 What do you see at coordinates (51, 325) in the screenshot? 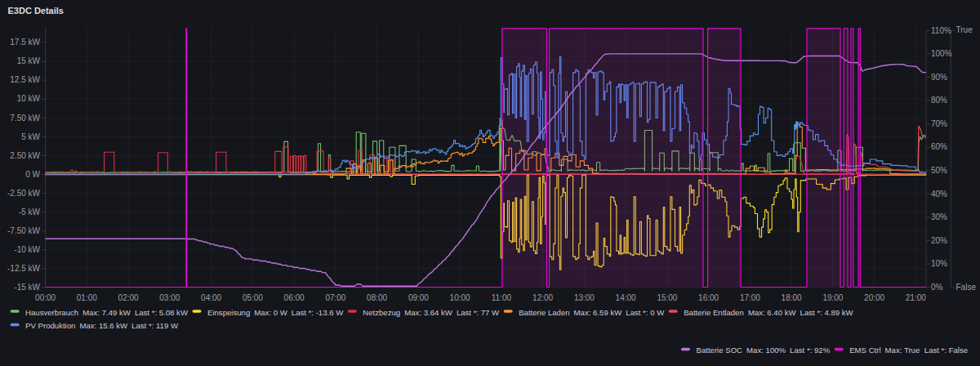
I see `svg-text: PV Produktion` at bounding box center [51, 325].